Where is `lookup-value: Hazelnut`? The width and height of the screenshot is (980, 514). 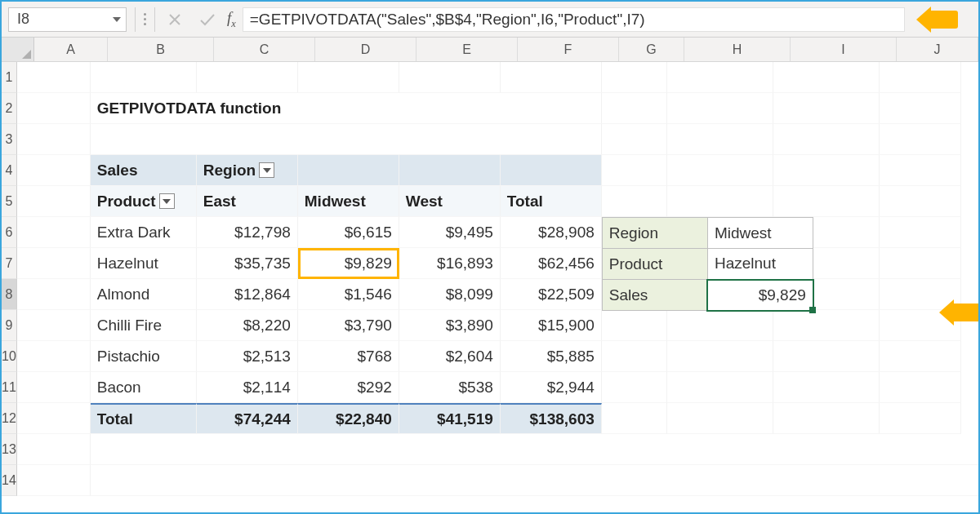
lookup-value: Hazelnut is located at coordinates (760, 264).